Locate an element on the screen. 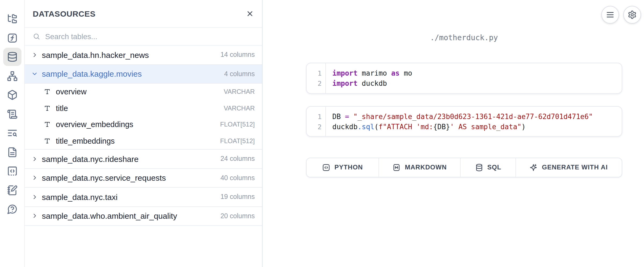 The image size is (644, 267). code-square-icon is located at coordinates (326, 168).